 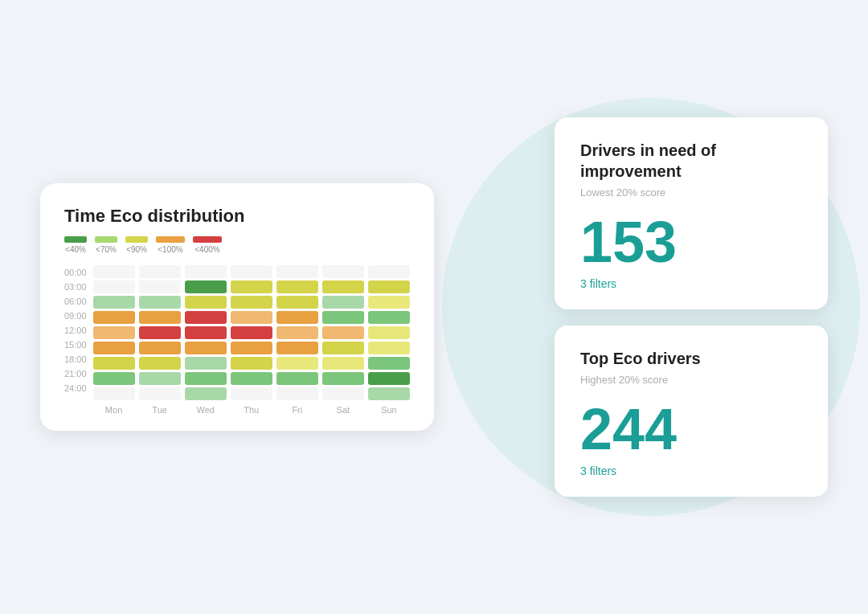 I want to click on y-label-2100: 21:00, so click(x=76, y=374).